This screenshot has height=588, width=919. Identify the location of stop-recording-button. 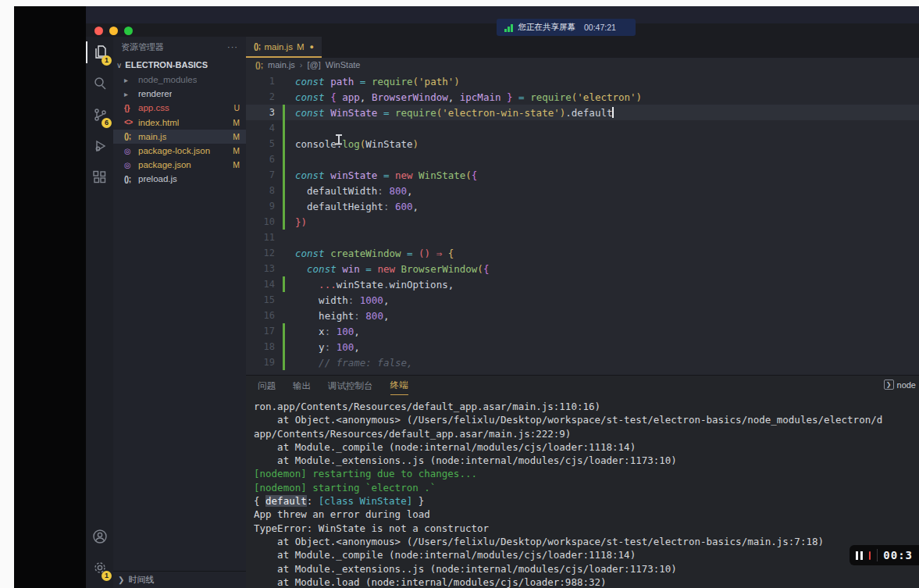
(870, 556).